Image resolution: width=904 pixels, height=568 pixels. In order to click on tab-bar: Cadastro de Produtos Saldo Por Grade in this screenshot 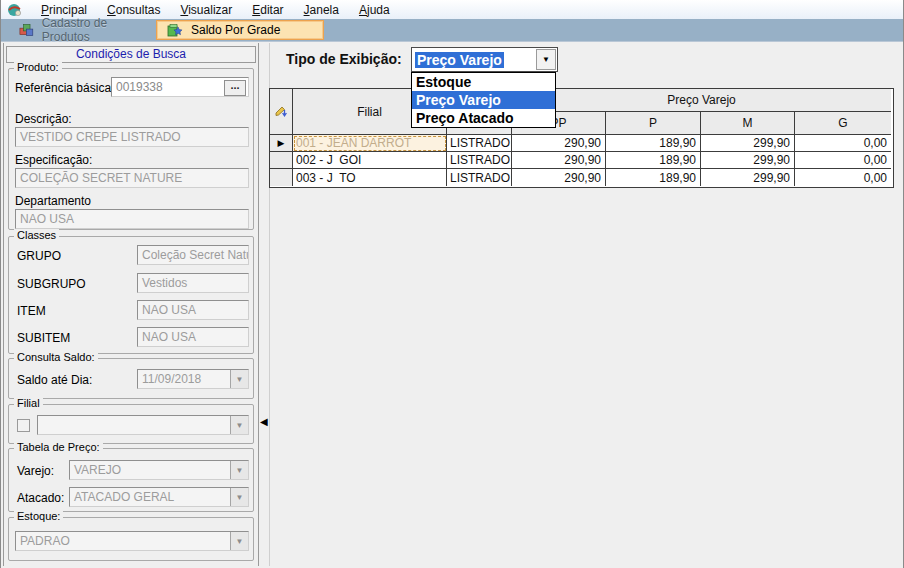, I will do `click(452, 30)`.